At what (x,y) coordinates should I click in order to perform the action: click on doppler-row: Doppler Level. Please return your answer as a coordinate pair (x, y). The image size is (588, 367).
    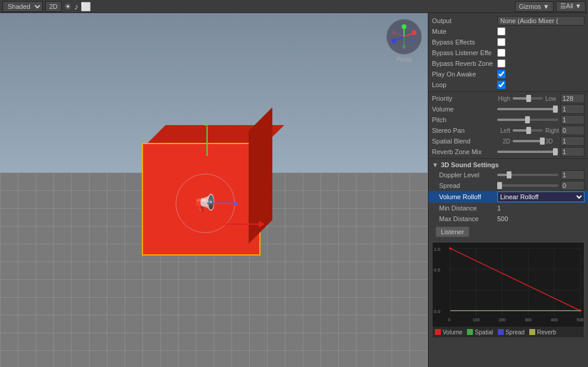
    Looking at the image, I should click on (508, 175).